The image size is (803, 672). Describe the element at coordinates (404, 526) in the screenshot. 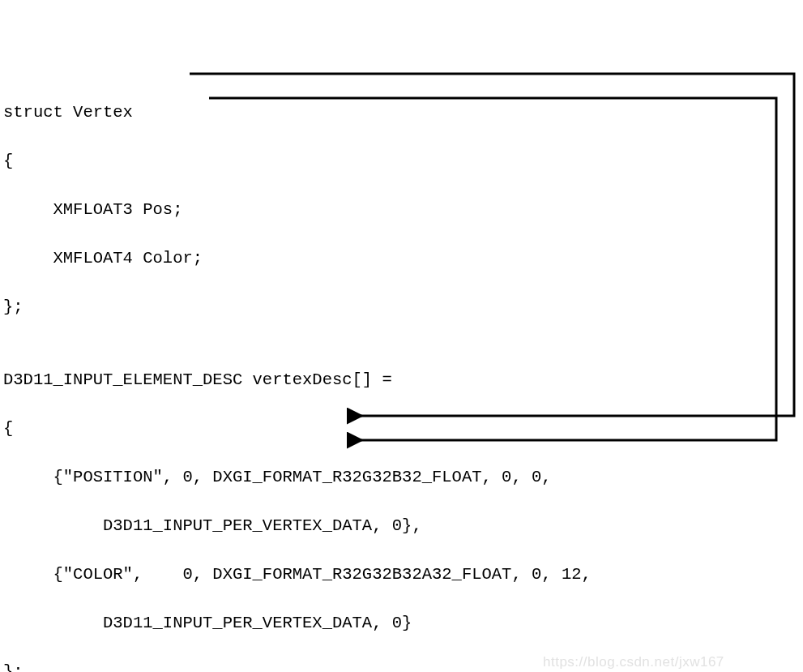

I see `code-line-pos-desc-cont: D3D11_INPUT_PER_VERTEX_DATA, 0},` at that location.